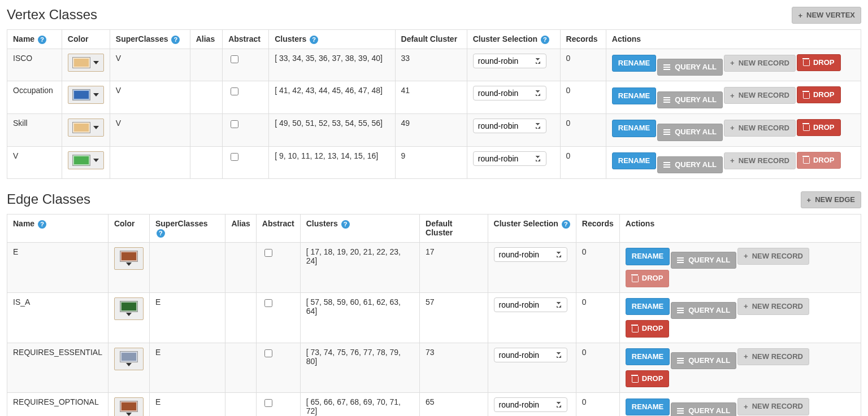 This screenshot has width=868, height=416. I want to click on cell-name: Occupation, so click(35, 98).